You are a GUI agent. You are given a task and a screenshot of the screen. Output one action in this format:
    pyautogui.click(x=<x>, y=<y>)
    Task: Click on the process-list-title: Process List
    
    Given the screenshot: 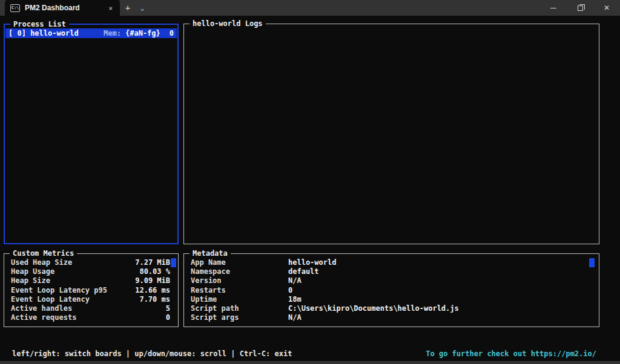 What is the action you would take?
    pyautogui.click(x=40, y=24)
    